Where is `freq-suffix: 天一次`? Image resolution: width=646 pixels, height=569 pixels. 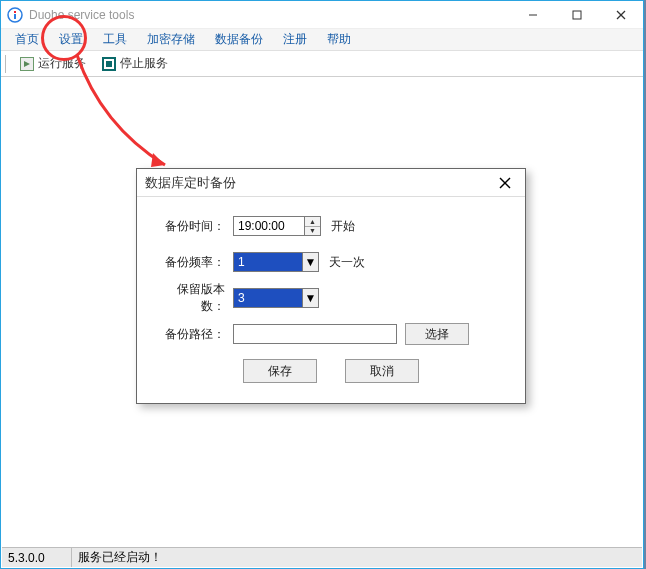
freq-suffix: 天一次 is located at coordinates (347, 262).